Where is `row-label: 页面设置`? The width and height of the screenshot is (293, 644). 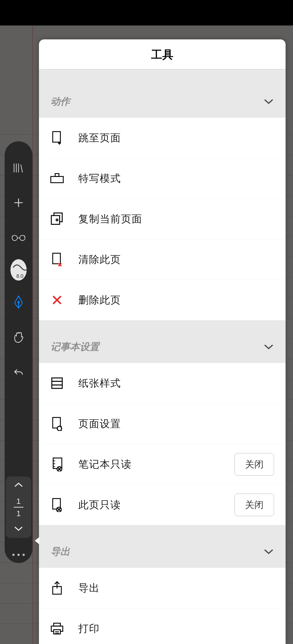 row-label: 页面设置 is located at coordinates (176, 424).